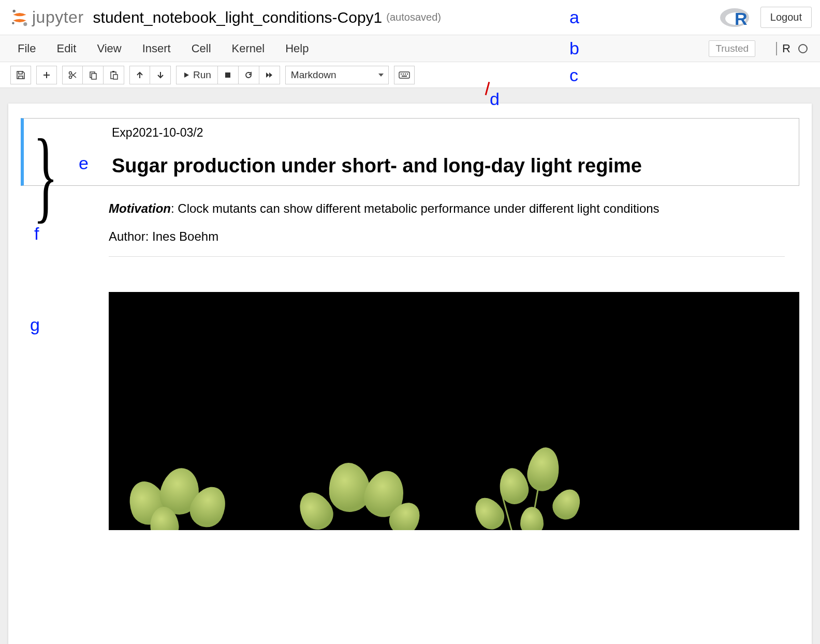  Describe the element at coordinates (786, 18) in the screenshot. I see `logout-button: Logout` at that location.